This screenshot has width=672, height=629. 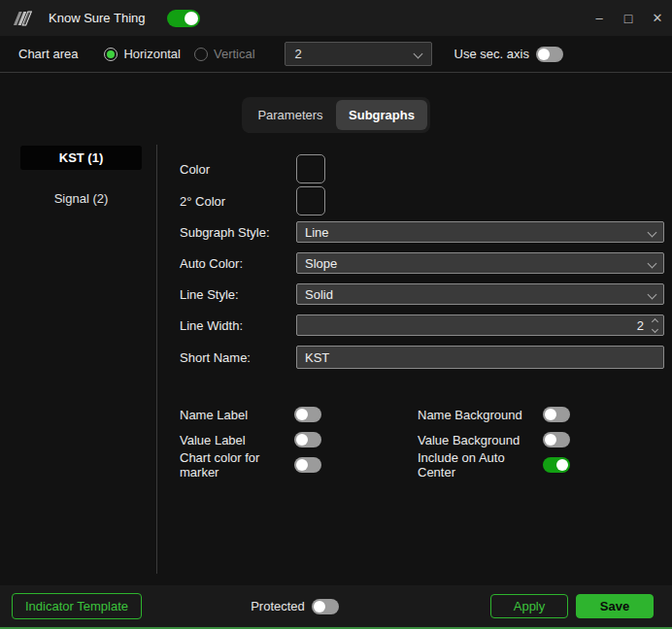 What do you see at coordinates (238, 169) in the screenshot?
I see `color-label: Color` at bounding box center [238, 169].